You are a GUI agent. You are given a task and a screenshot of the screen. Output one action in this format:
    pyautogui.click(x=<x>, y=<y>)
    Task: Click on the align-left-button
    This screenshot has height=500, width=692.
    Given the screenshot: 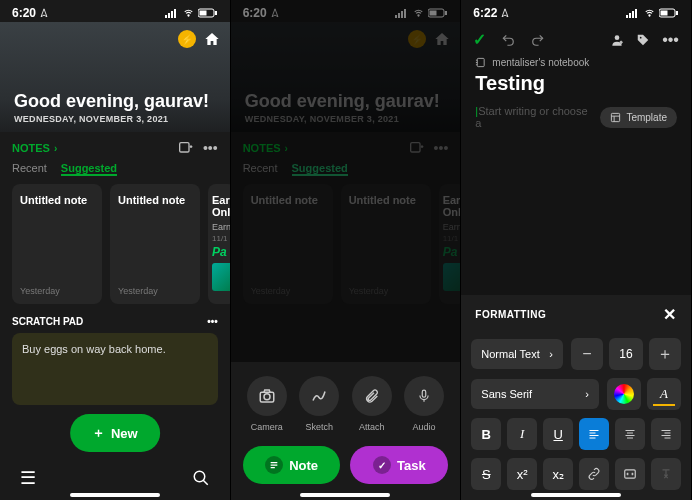 What is the action you would take?
    pyautogui.click(x=594, y=434)
    